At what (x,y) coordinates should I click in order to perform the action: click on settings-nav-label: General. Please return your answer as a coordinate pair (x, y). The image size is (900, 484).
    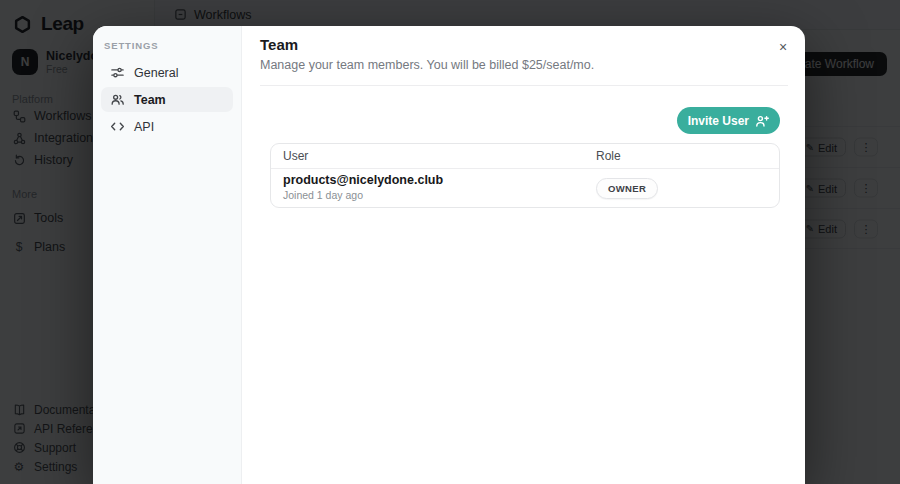
    Looking at the image, I should click on (156, 73).